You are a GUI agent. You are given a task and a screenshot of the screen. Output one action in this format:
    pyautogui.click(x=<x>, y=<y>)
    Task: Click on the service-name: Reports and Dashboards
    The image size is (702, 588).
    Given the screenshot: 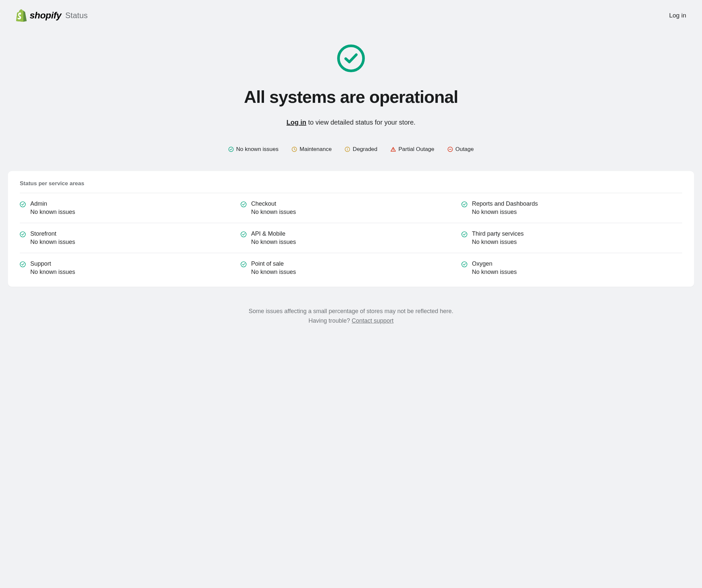 What is the action you would take?
    pyautogui.click(x=505, y=204)
    